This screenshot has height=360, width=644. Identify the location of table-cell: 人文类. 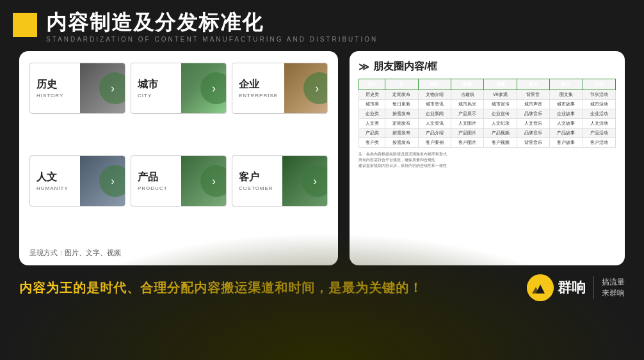
(373, 124).